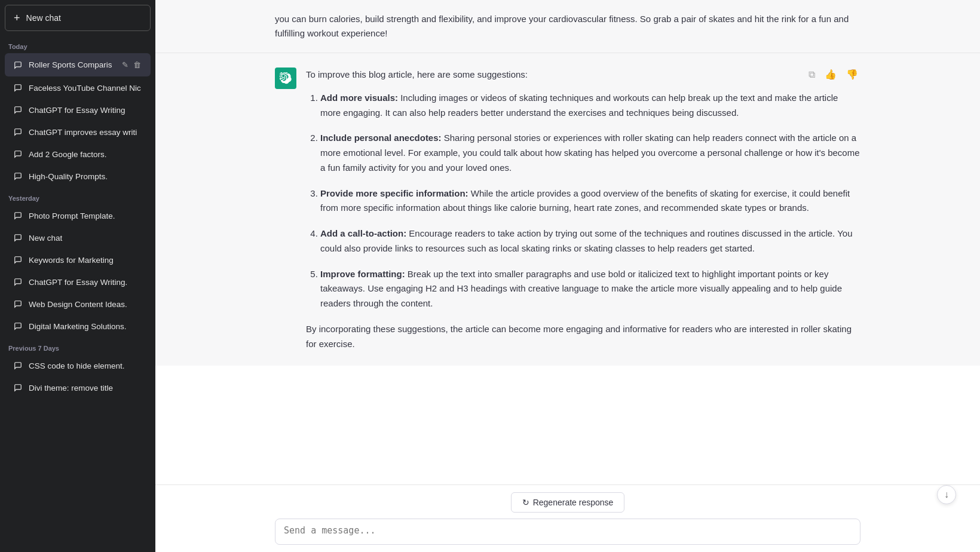 The width and height of the screenshot is (980, 552). I want to click on sidebar-item-new-chat-y: New chat, so click(78, 238).